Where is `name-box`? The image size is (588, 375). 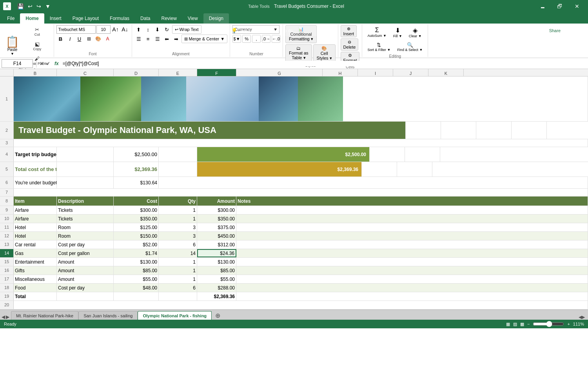
name-box is located at coordinates (17, 64).